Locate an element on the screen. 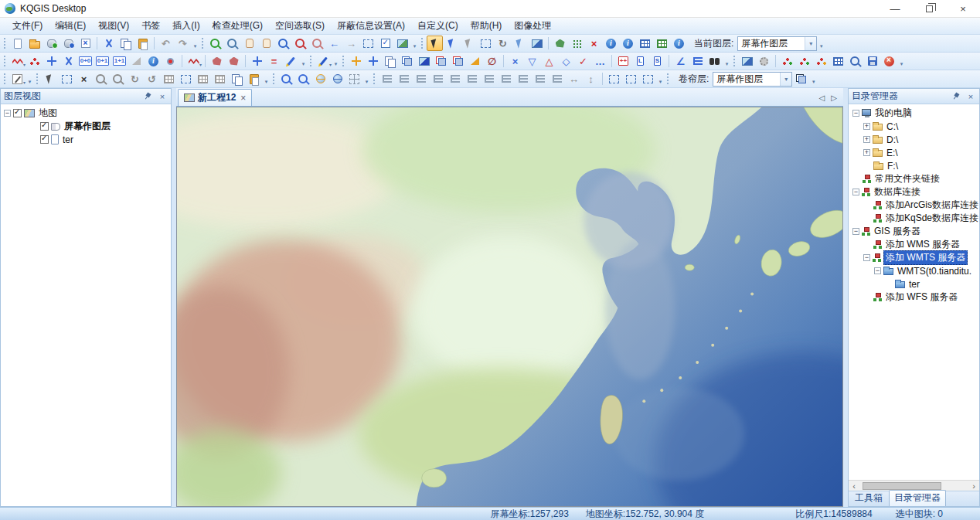  menu-customize: 自定义(C) is located at coordinates (437, 26).